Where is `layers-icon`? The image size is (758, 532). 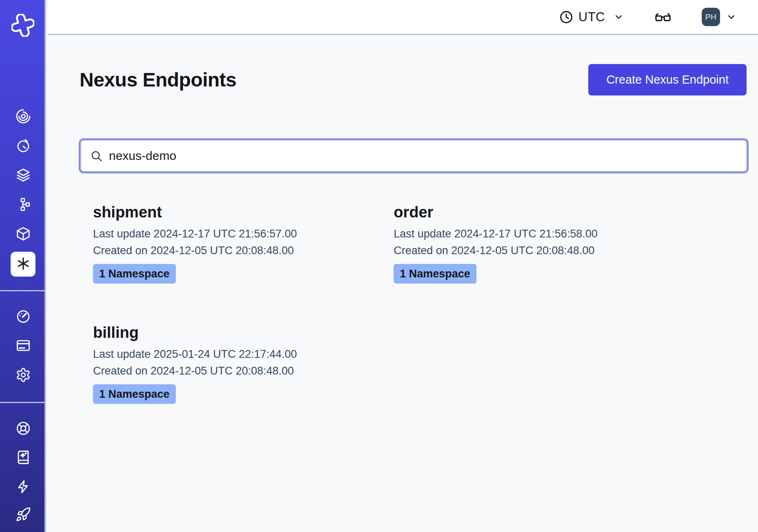
layers-icon is located at coordinates (23, 176).